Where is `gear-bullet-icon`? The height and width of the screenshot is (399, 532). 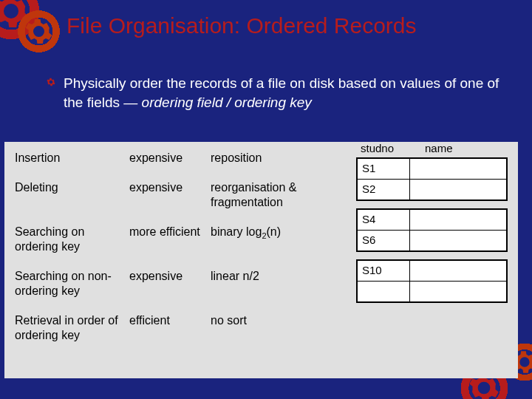
gear-bullet-icon is located at coordinates (51, 82).